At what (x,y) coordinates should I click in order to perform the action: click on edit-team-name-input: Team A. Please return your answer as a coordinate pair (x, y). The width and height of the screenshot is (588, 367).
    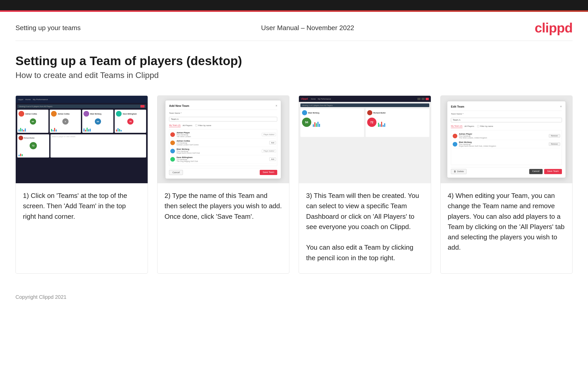
    Looking at the image, I should click on (506, 120).